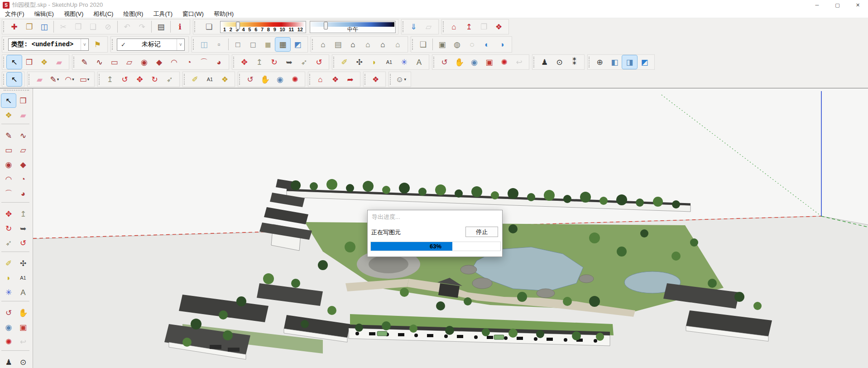  I want to click on date-slider-handle, so click(238, 25).